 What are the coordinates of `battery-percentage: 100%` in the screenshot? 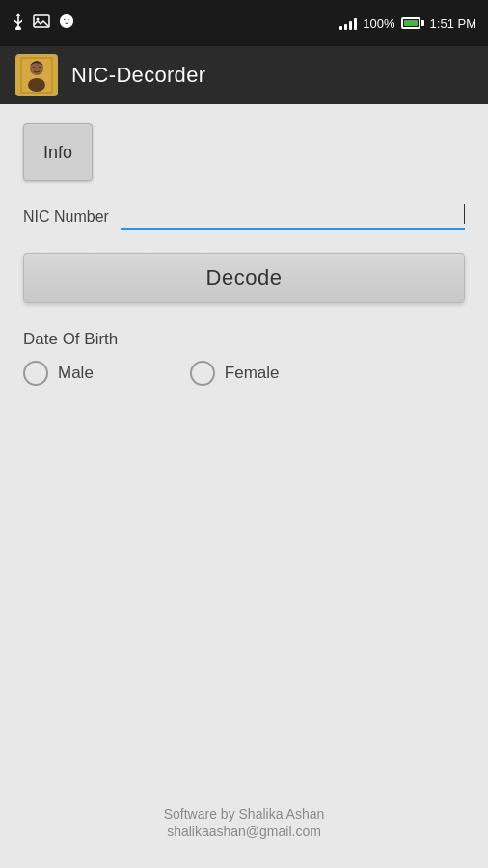 It's located at (378, 23).